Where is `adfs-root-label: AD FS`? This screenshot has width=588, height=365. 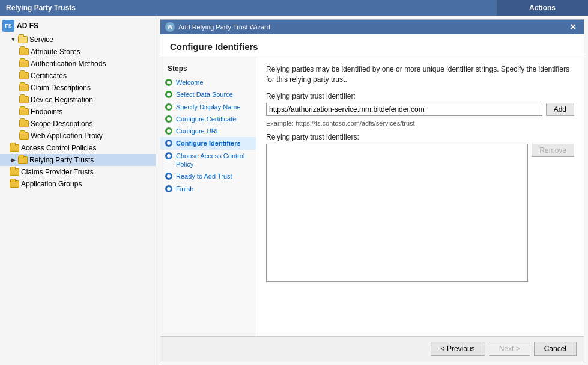 adfs-root-label: AD FS is located at coordinates (28, 26).